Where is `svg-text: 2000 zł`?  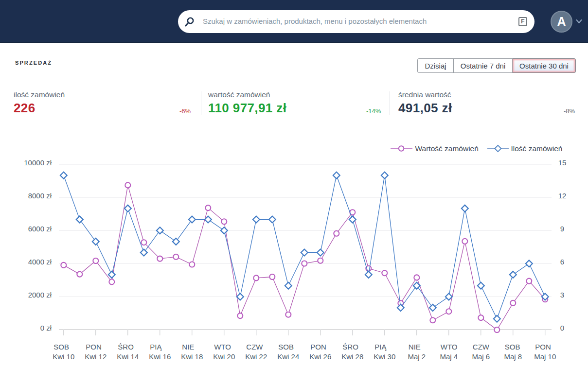
svg-text: 2000 zł is located at coordinates (40, 295).